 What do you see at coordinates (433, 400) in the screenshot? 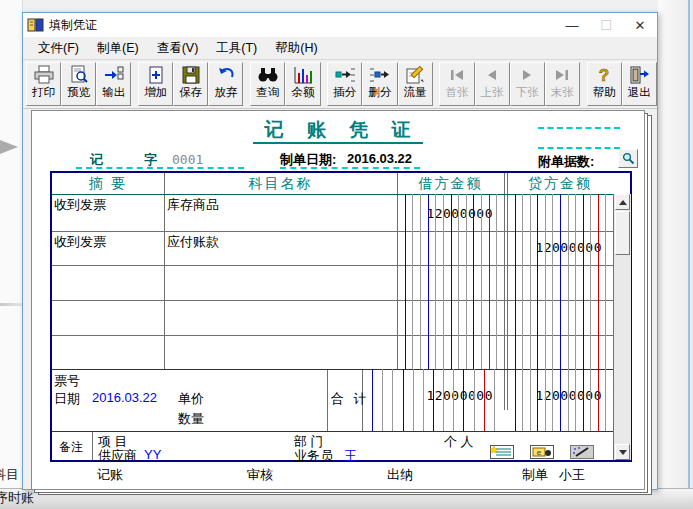
I see `total-debit-ledger: 12000000` at bounding box center [433, 400].